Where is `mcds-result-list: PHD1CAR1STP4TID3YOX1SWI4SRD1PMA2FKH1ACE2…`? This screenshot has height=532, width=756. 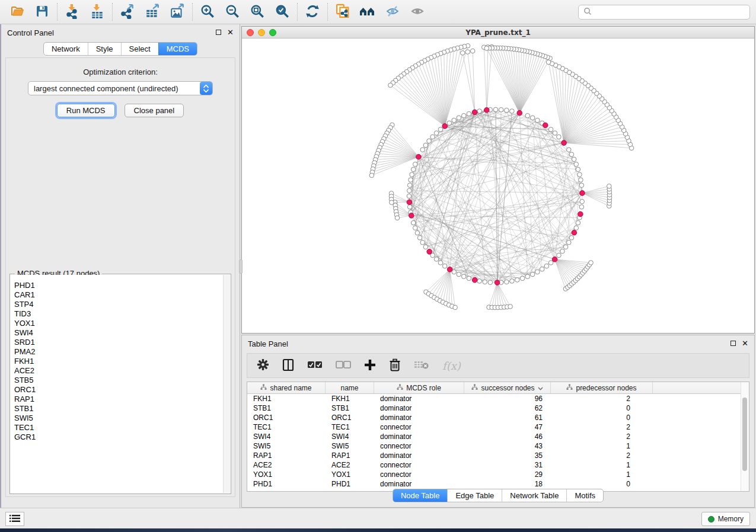 mcds-result-list: PHD1CAR1STP4TID3YOX1SWI4SRD1PMA2FKH1ACE2… is located at coordinates (117, 384).